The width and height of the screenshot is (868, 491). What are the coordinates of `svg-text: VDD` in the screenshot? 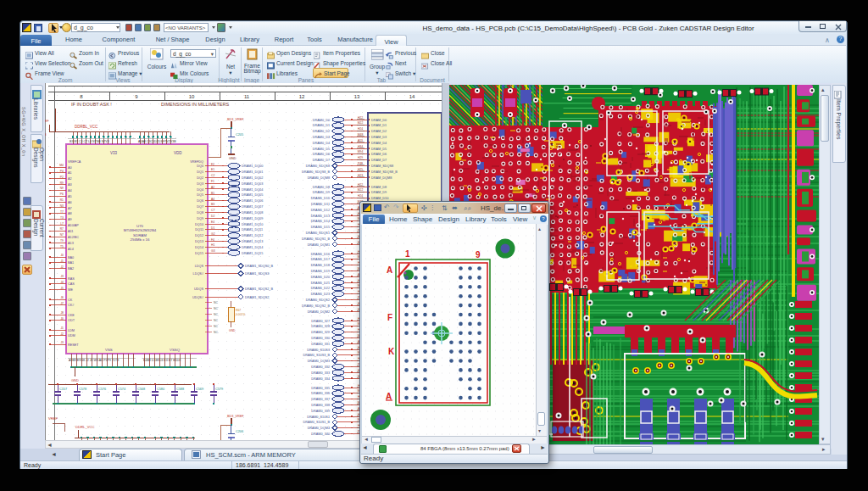 It's located at (178, 153).